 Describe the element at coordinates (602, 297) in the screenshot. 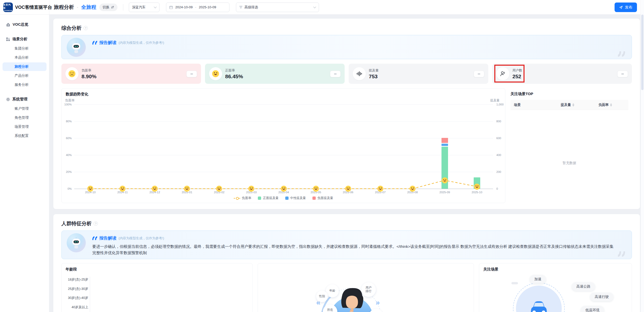

I see `scene-tag-高速行驶: 高速行驶` at that location.